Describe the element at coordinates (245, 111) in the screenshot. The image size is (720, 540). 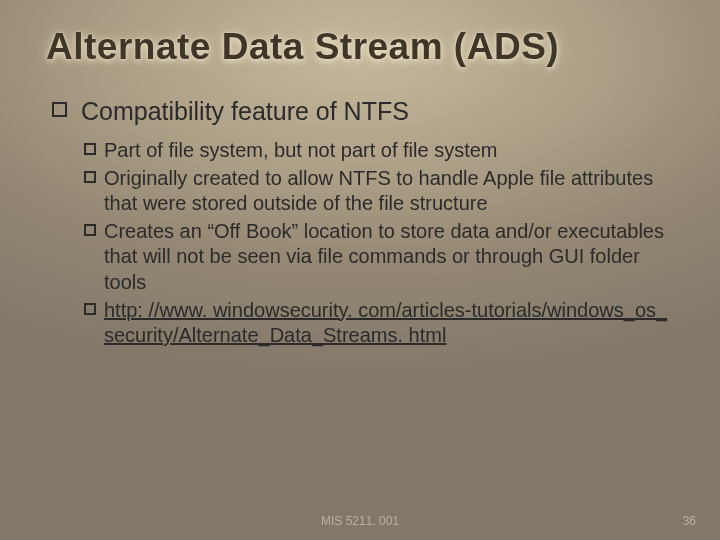
I see `bullet-level1-text: Compatibility feature of NTFS` at that location.